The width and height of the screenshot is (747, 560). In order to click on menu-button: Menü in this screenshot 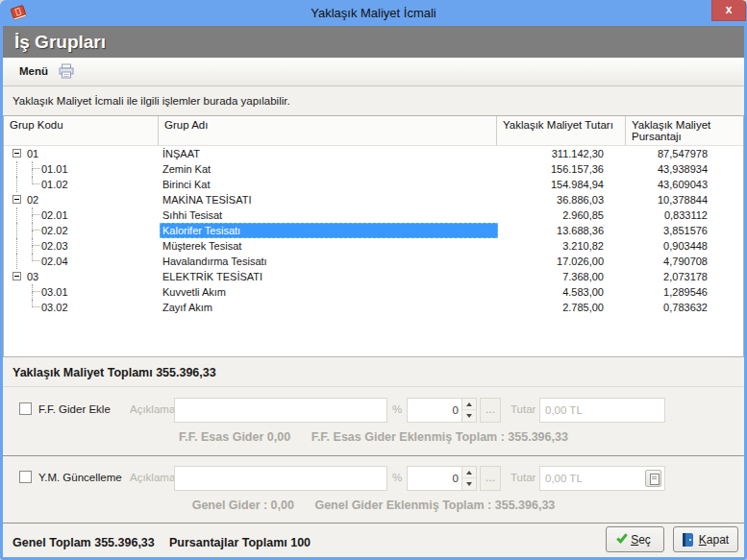, I will do `click(34, 71)`.